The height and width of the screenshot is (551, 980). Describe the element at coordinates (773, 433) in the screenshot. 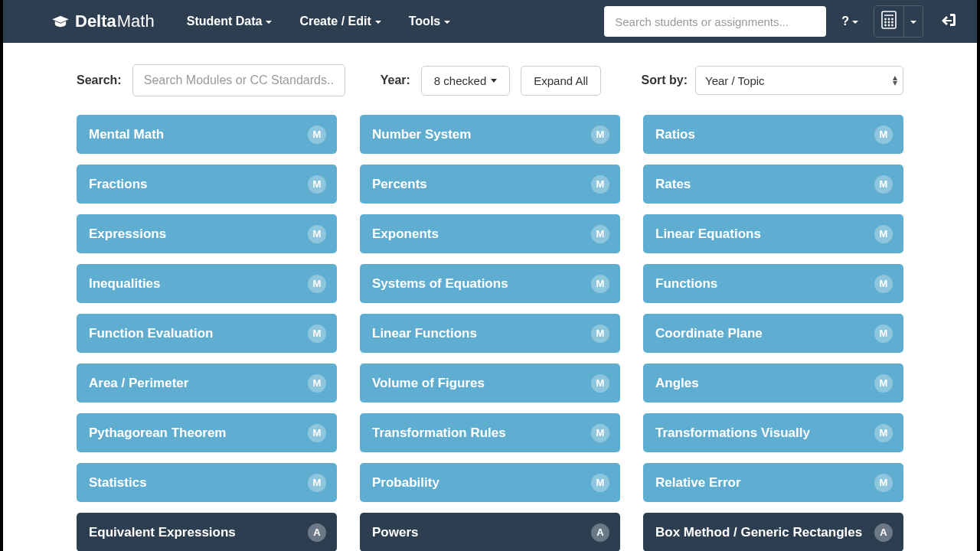

I see `module-tile: Transformations VisuallyM` at that location.